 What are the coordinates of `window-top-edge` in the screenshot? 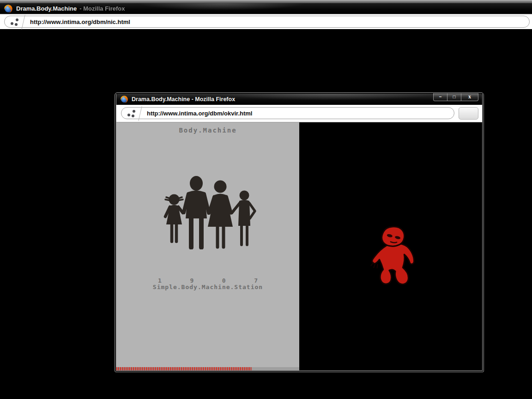 It's located at (266, 2).